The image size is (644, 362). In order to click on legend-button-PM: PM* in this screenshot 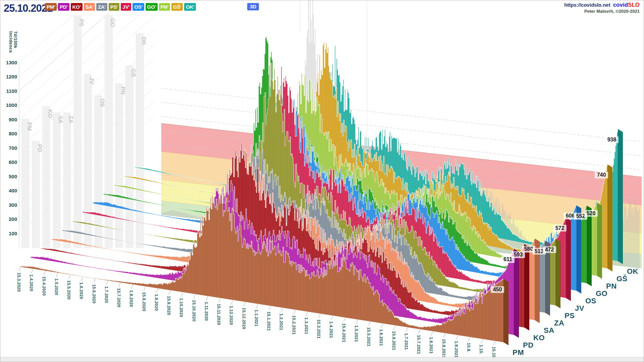, I will do `click(51, 7)`.